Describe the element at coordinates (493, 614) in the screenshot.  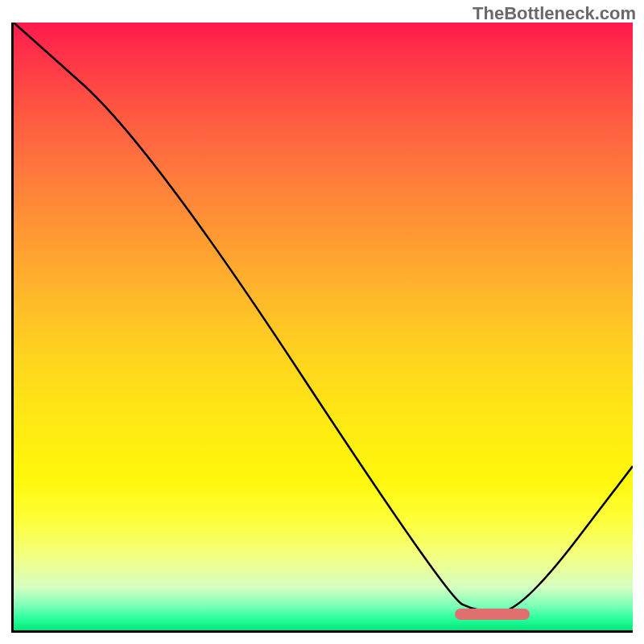
I see `chart-indicator-bar` at that location.